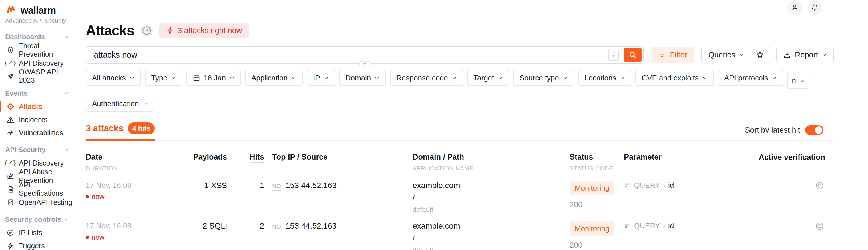 This screenshot has height=250, width=868. What do you see at coordinates (37, 220) in the screenshot?
I see `nav-section-security-controls: Security controls` at bounding box center [37, 220].